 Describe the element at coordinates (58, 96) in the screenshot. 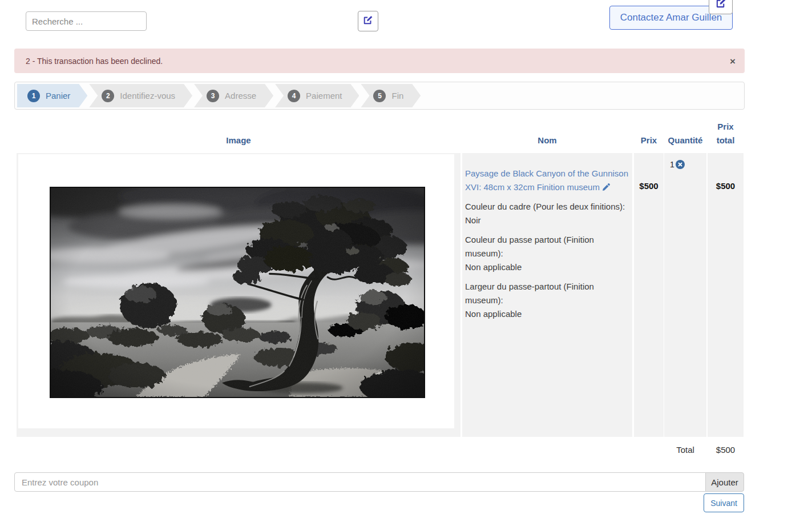

I see `step-label: Panier` at that location.